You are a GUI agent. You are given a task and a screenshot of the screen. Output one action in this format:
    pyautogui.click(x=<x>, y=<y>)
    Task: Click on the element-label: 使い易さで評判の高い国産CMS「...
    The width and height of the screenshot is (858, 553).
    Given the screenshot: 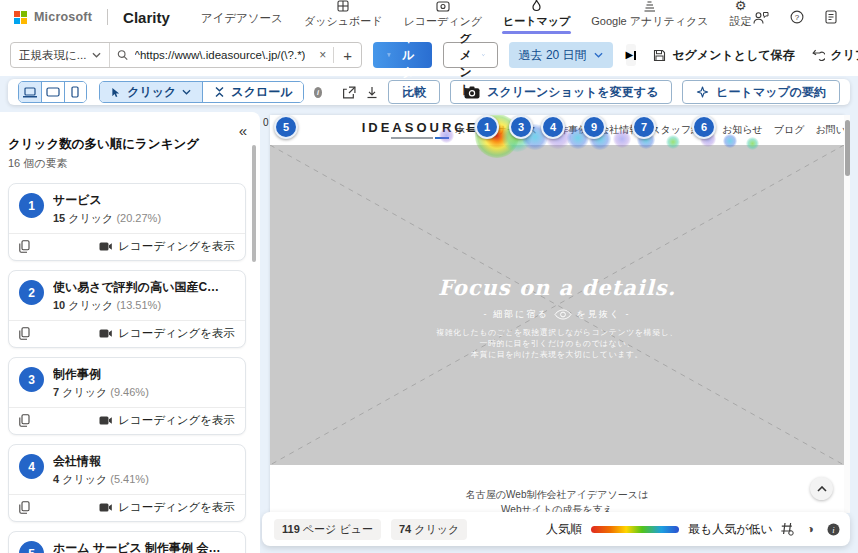 What is the action you would take?
    pyautogui.click(x=137, y=288)
    